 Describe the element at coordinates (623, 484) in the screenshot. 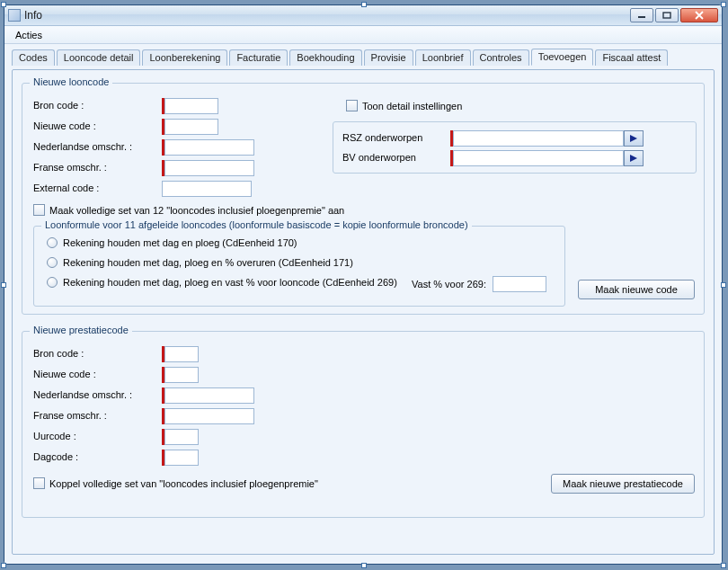

I see `button-maak-nieuwe-prestatiecode: Maak nieuwe prestatiecode` at that location.